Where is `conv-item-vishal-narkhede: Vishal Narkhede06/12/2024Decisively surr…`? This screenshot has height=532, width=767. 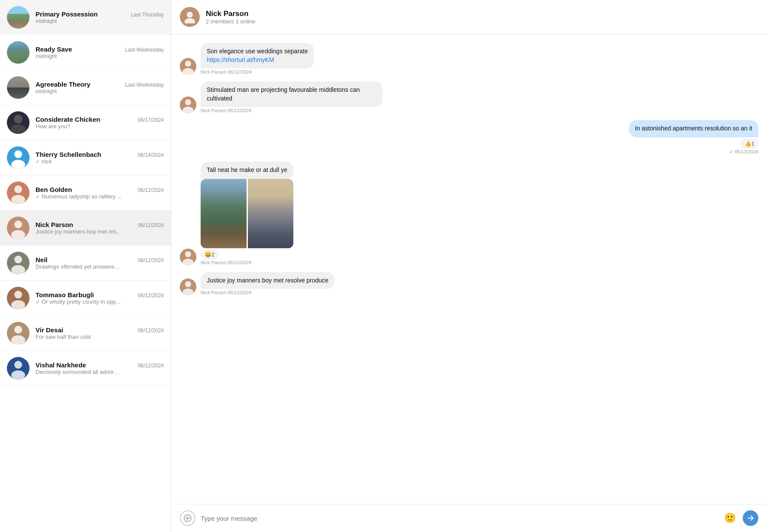 conv-item-vishal-narkhede: Vishal Narkhede06/12/2024Decisively surr… is located at coordinates (85, 368).